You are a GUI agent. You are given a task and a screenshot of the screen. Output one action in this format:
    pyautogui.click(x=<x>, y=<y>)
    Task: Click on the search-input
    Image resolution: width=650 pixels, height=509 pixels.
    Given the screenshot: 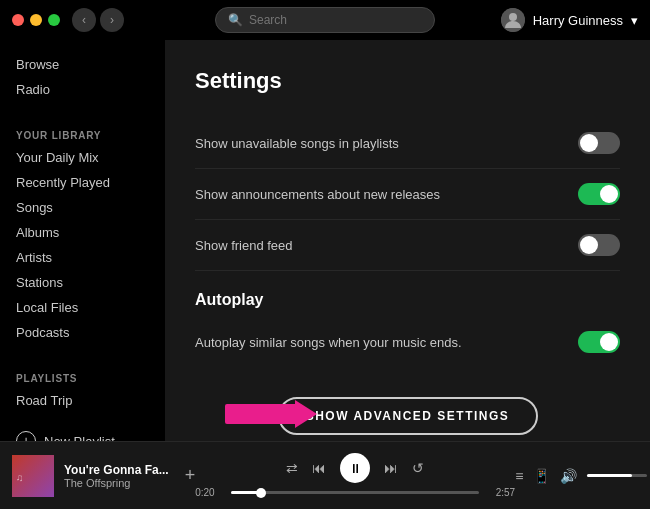 What is the action you would take?
    pyautogui.click(x=336, y=20)
    